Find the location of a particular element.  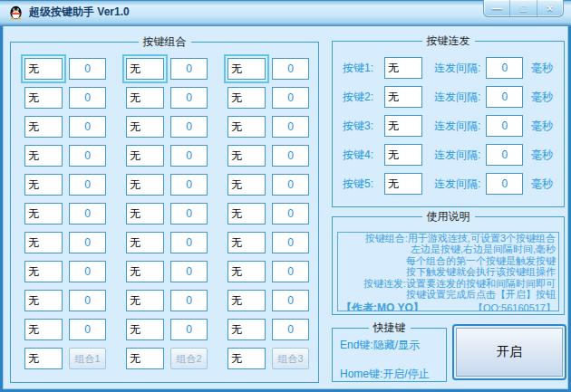

start-button-label: 开启 is located at coordinates (509, 352).